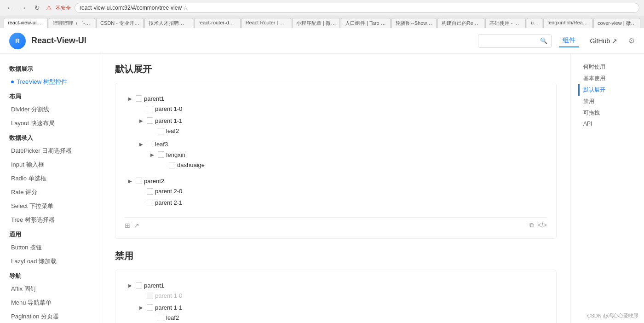 The width and height of the screenshot is (644, 323). Describe the element at coordinates (51, 261) in the screenshot. I see `sidebar-item-lazyload: LazyLoad 懒加载` at that location.